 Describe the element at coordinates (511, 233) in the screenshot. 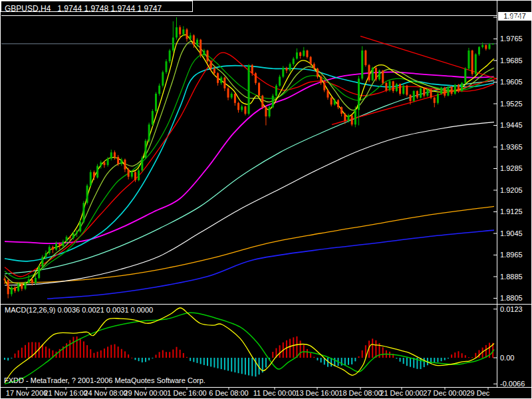

I see `price-axis-label: 1.9045` at that location.